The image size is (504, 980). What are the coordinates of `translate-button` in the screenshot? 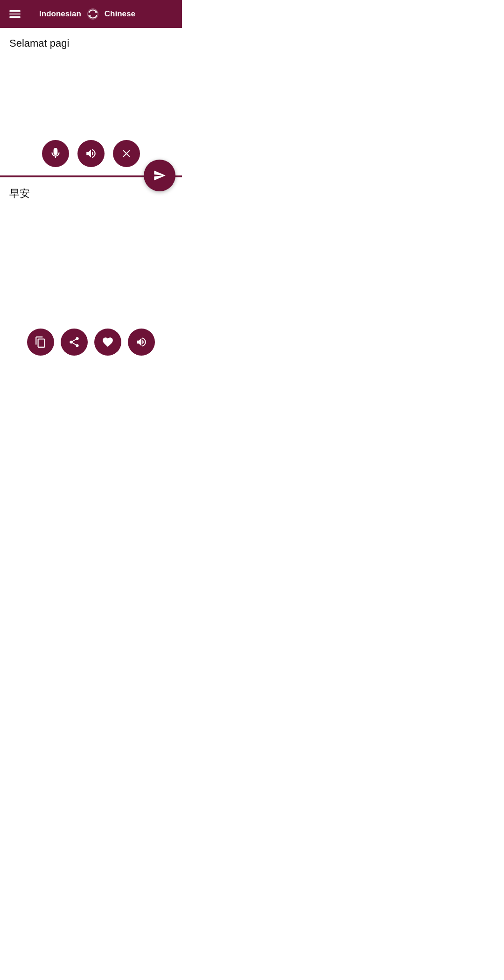 It's located at (160, 175).